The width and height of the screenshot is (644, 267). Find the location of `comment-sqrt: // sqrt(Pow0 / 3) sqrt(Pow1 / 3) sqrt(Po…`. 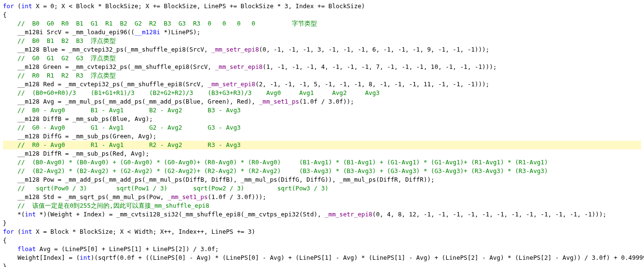

comment-sqrt: // sqrt(Pow0 / 3) sqrt(Pow1 / 3) sqrt(Po… is located at coordinates (166, 188).